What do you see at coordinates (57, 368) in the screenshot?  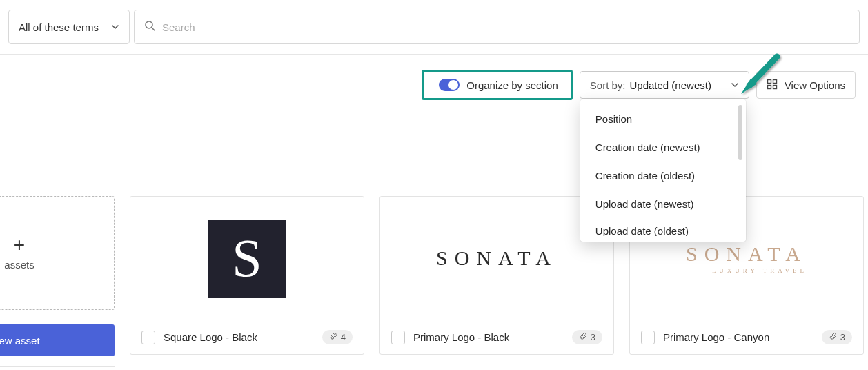 I see `card-edge` at bounding box center [57, 368].